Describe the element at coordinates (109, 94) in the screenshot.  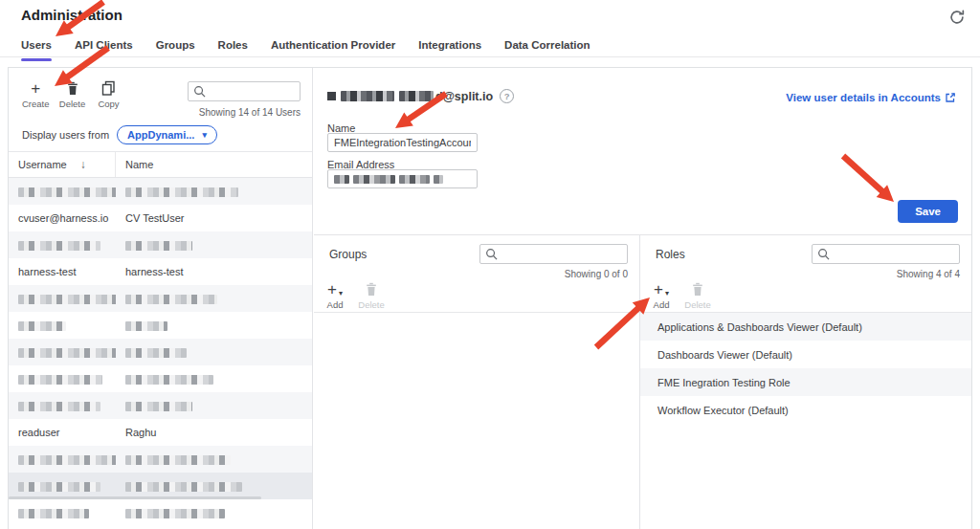
I see `copy-user-button: Copy` at that location.